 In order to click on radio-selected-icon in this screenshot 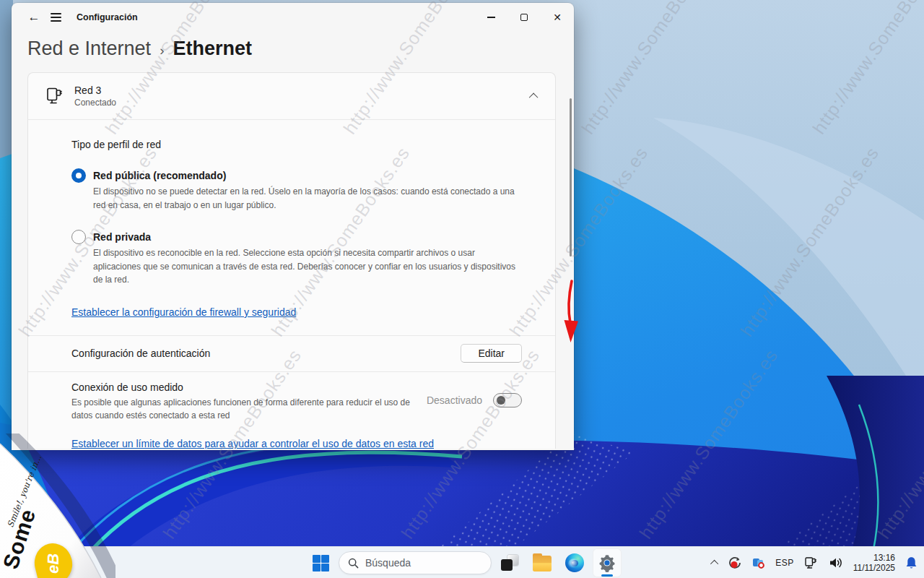, I will do `click(79, 176)`.